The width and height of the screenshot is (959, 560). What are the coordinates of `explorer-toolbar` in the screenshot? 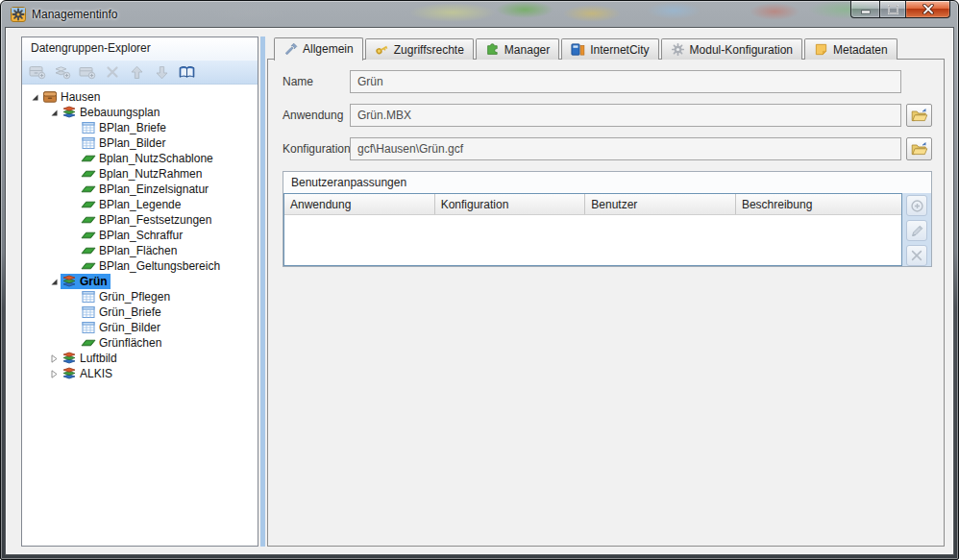 It's located at (140, 72).